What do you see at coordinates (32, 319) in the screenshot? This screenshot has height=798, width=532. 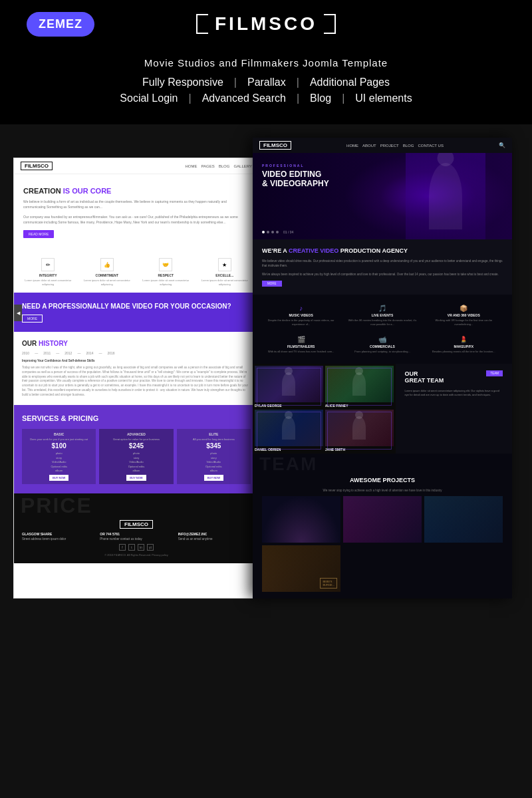 I see `left-cta-button: MORE` at bounding box center [32, 319].